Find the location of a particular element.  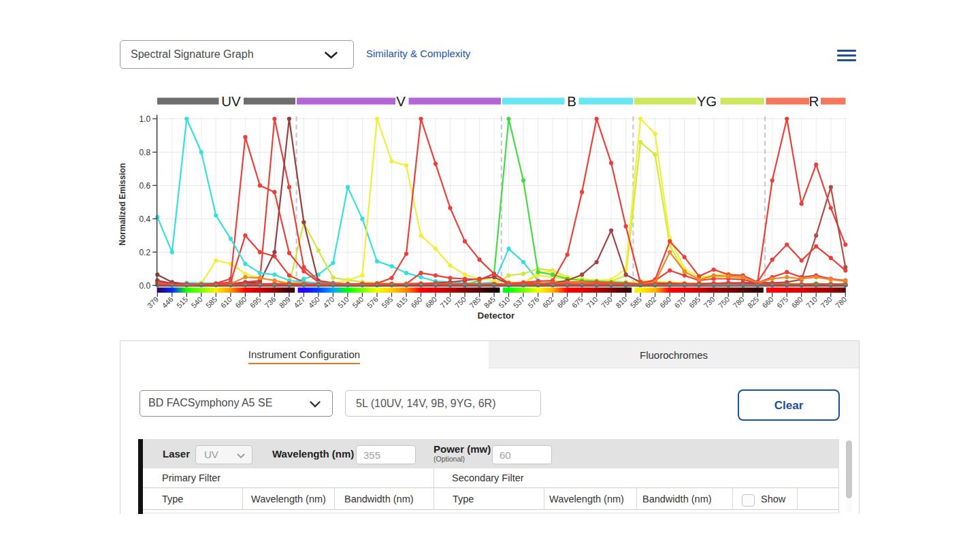

svg-text: 0.6 is located at coordinates (144, 186).